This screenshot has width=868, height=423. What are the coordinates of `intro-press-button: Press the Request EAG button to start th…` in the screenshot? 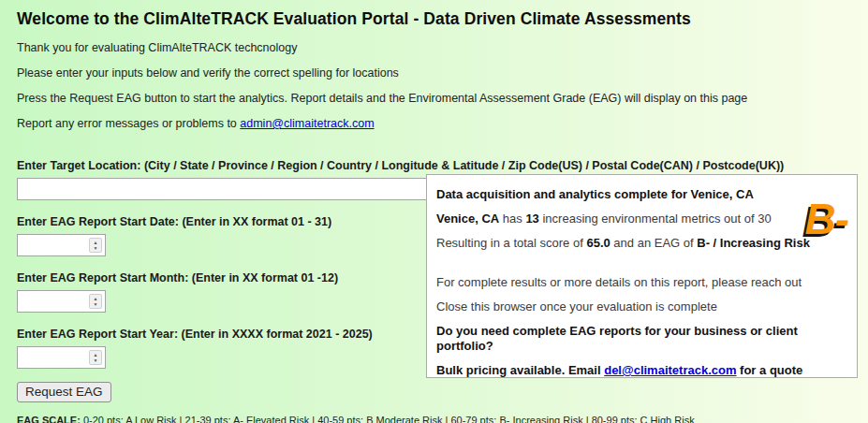 It's located at (434, 99).